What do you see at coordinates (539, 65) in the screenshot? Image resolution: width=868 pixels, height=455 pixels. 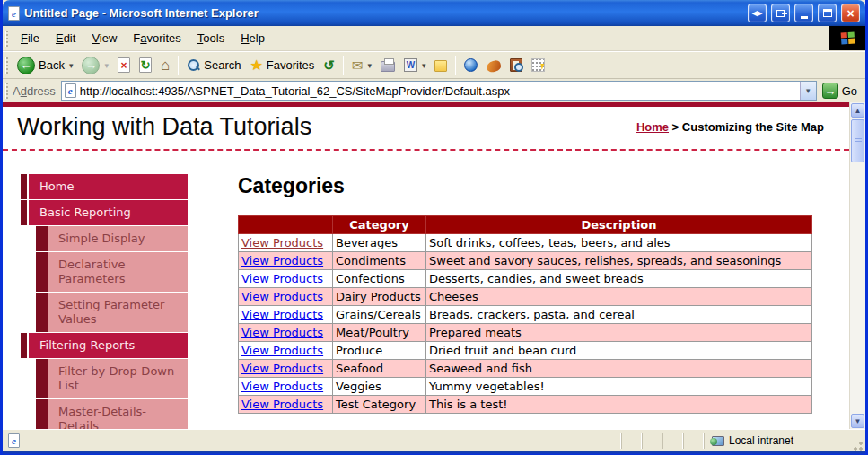 I see `pixel-grid-icon` at bounding box center [539, 65].